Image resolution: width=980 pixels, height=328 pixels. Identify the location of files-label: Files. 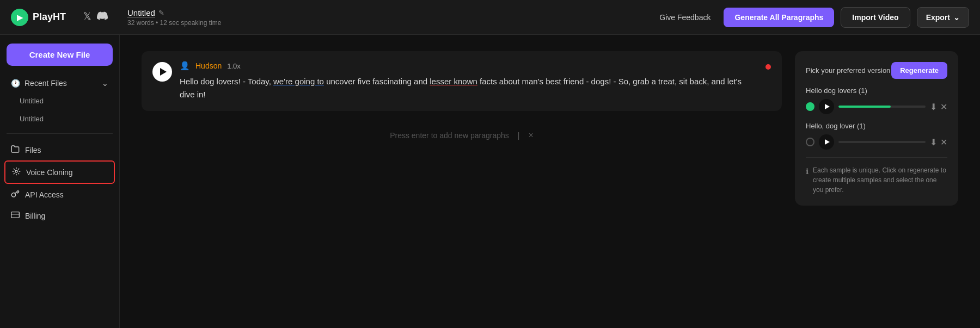
(33, 150).